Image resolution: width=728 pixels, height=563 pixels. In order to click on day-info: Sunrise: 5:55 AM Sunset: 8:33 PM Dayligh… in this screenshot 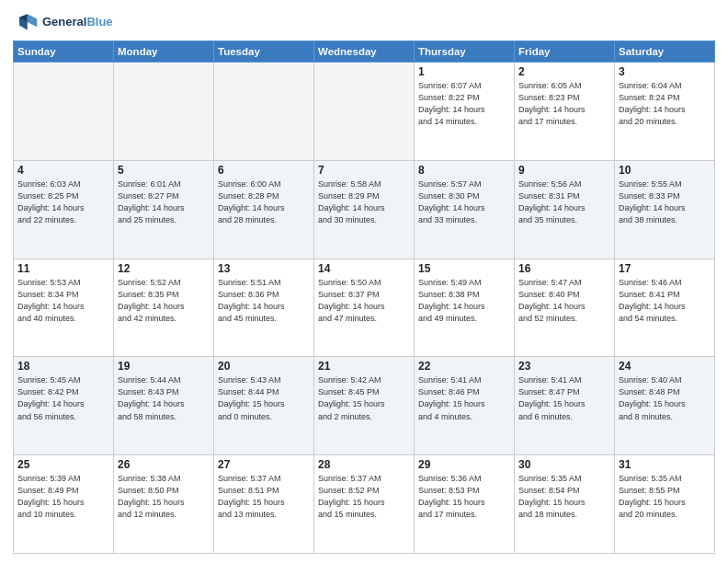, I will do `click(665, 202)`.